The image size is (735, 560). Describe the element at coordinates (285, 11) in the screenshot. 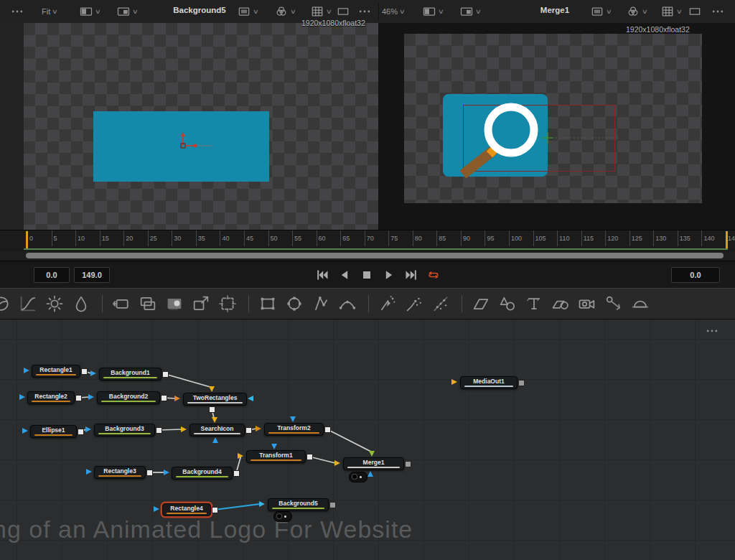

I see `left-viewer-color-controls-dropdown: ∨` at that location.